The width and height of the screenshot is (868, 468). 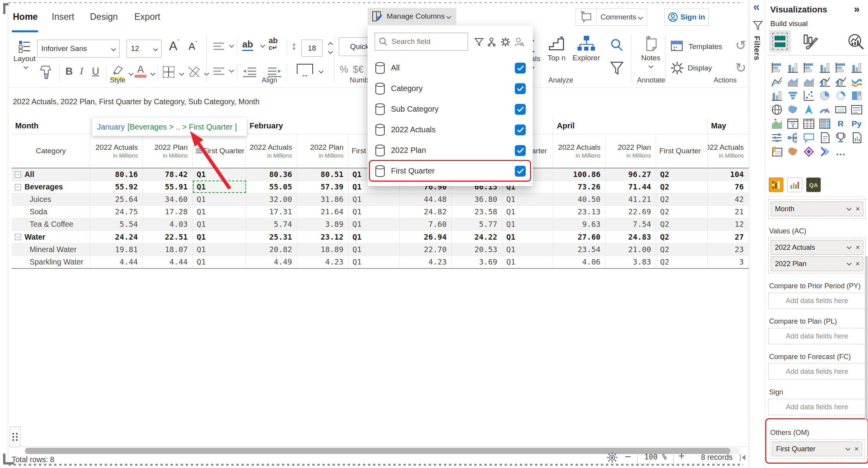 I want to click on inforiver-analytics-plus-icon, so click(x=776, y=185).